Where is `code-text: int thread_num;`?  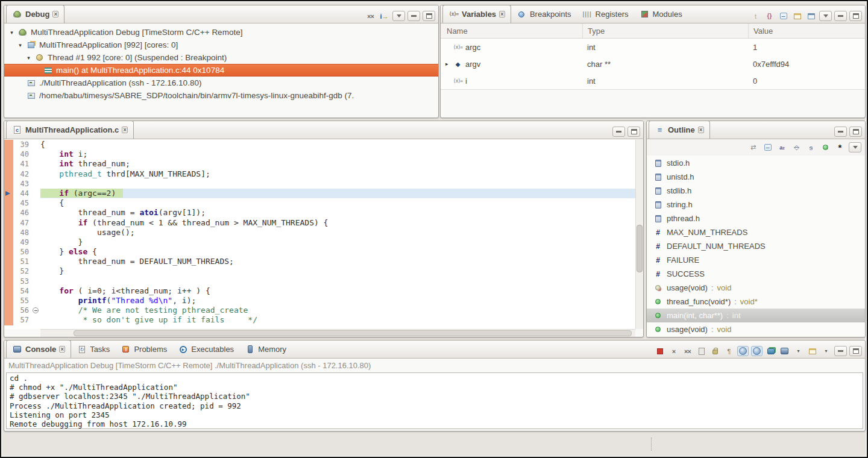 code-text: int thread_num; is located at coordinates (338, 164).